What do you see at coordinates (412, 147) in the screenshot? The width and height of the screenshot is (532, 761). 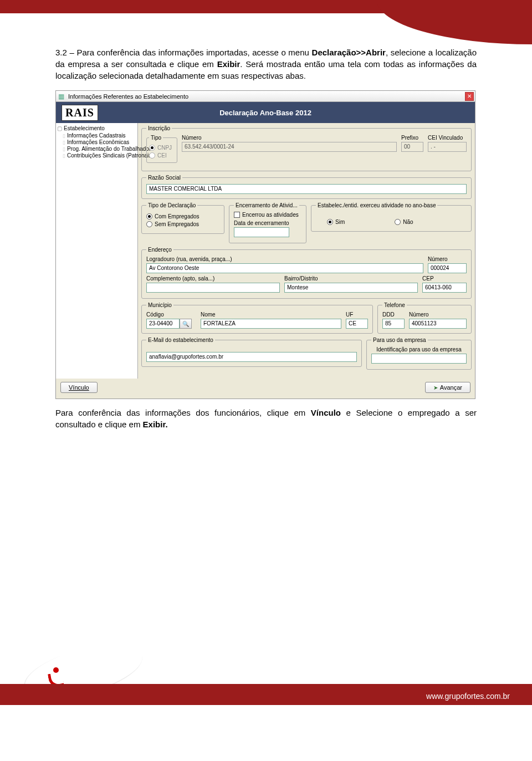 I see `prefixo-input: 00` at bounding box center [412, 147].